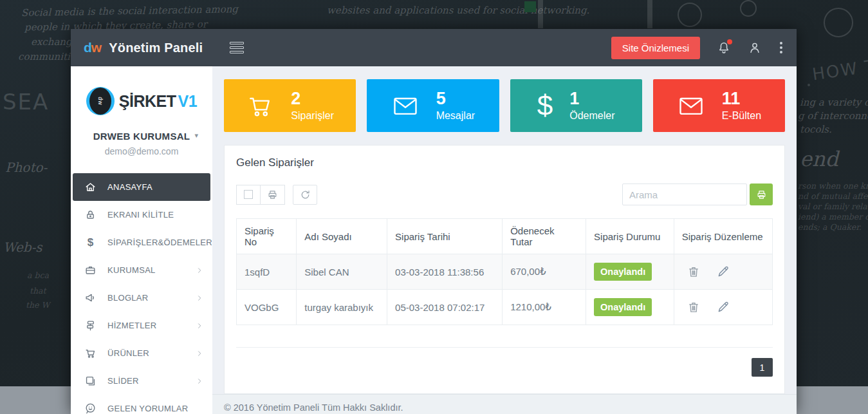  I want to click on sidebar-item-ekrani-kilitle: EKRANI KİLİTLE, so click(142, 215).